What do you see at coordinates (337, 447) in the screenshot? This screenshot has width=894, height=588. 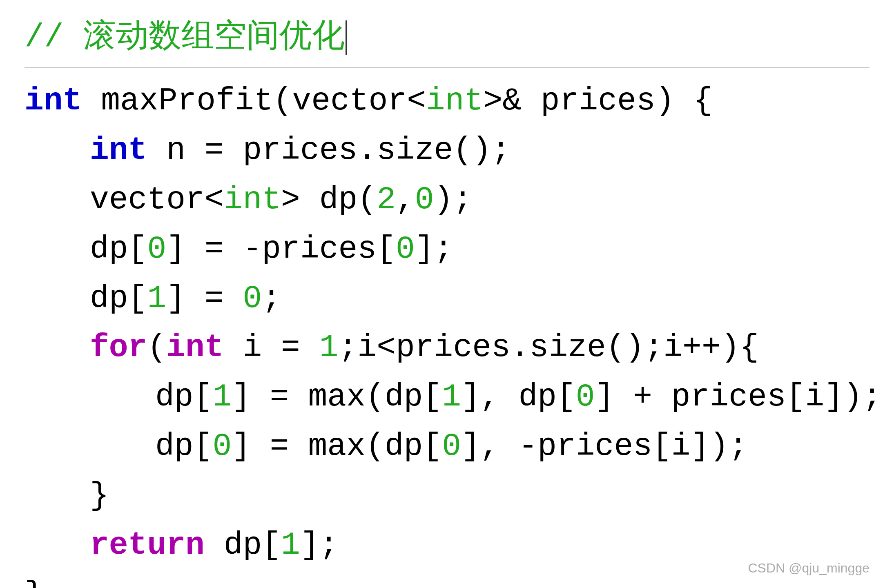 I see `code-text-22: ] = max(dp[` at bounding box center [337, 447].